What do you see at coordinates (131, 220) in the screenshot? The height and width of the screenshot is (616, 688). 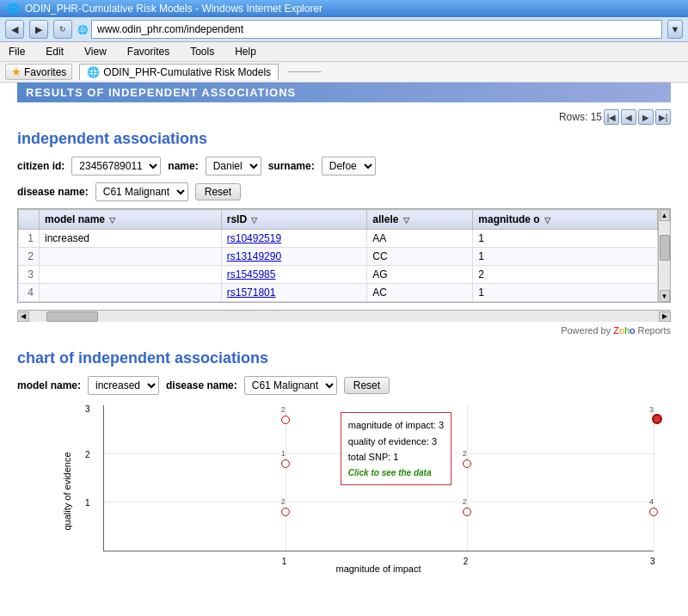 I see `col-model-header: model name ▽` at bounding box center [131, 220].